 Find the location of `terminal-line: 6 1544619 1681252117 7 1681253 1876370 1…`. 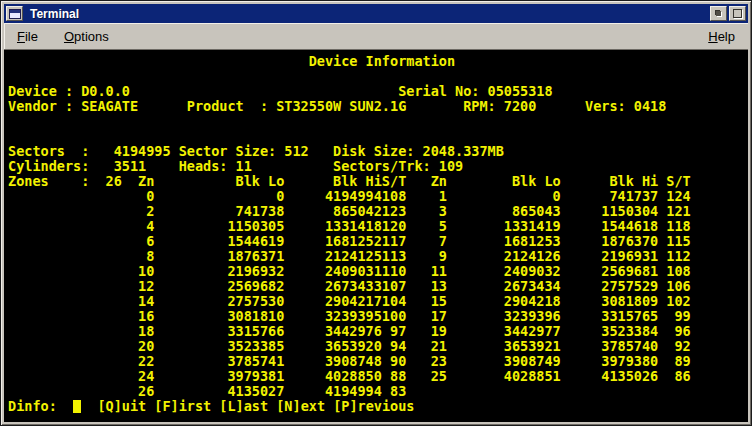

terminal-line: 6 1544619 1681252117 7 1681253 1876370 1… is located at coordinates (378, 242).